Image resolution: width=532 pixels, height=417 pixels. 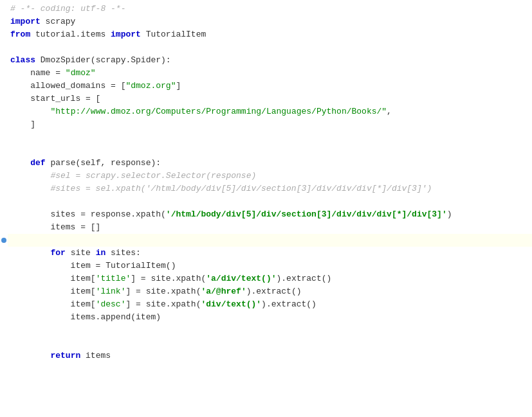 What do you see at coordinates (58, 22) in the screenshot?
I see `normal-text: scrapy` at bounding box center [58, 22].